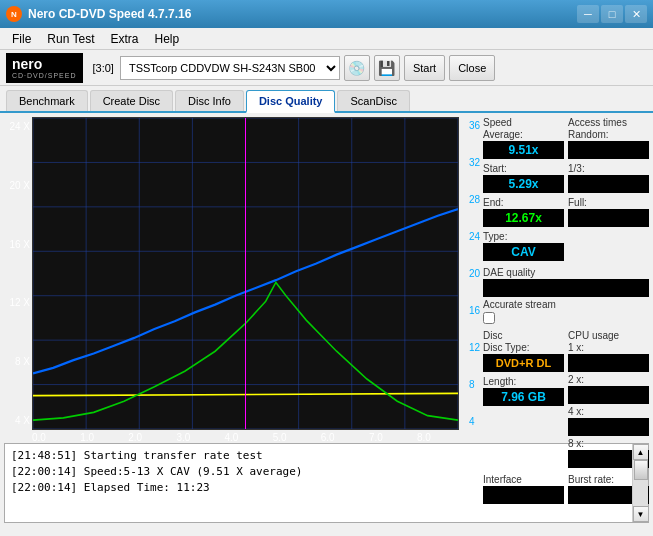  I want to click on length-label: Length:, so click(524, 382).